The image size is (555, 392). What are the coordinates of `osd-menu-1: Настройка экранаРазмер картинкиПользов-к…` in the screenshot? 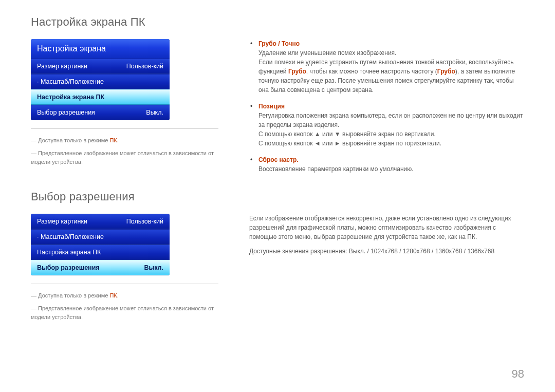 It's located at (100, 80).